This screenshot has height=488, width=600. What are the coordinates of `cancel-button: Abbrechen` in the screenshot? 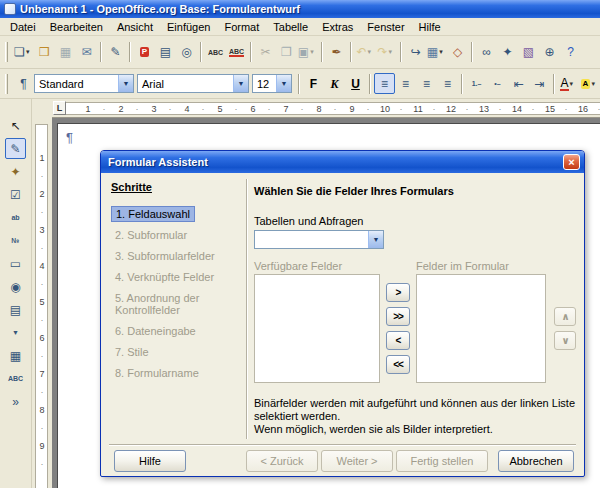 It's located at (536, 461).